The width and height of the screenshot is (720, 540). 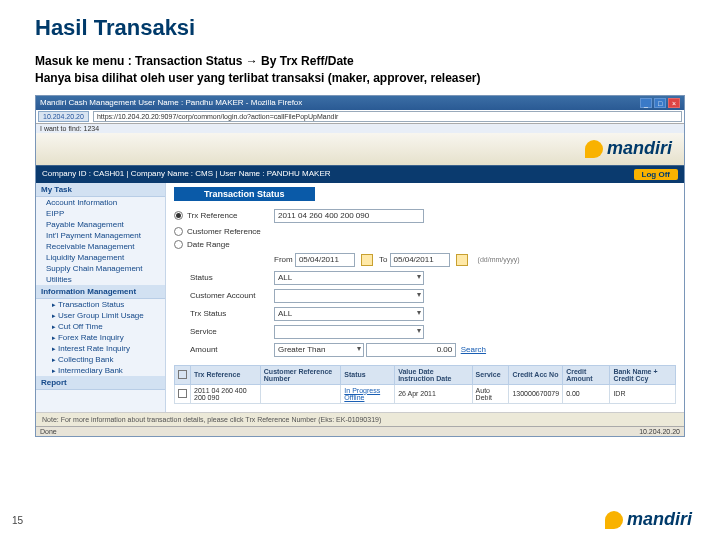 What do you see at coordinates (349, 332) in the screenshot?
I see `service-select` at bounding box center [349, 332].